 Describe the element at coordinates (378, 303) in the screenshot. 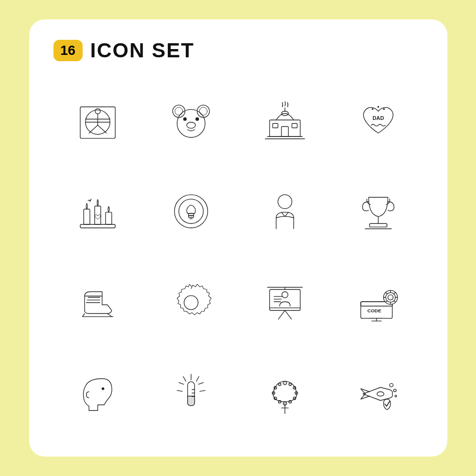

I see `code-settings-icon: CODE` at that location.